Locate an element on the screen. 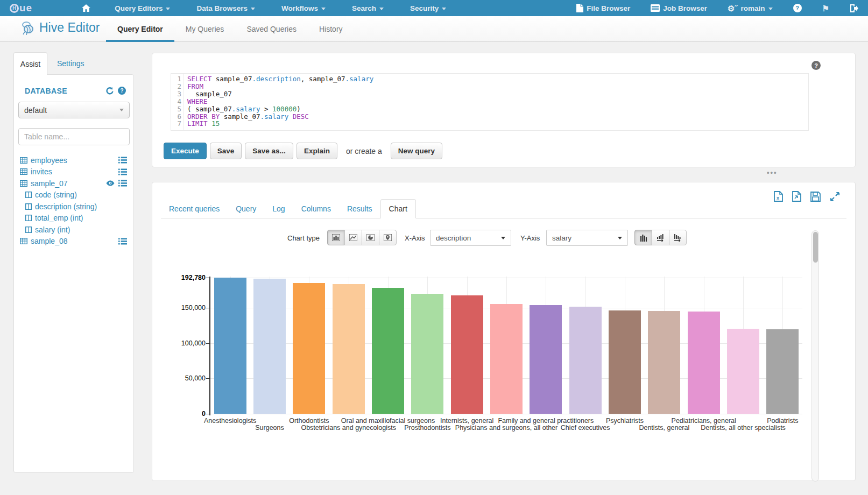 The width and height of the screenshot is (868, 495). sort-descending-button is located at coordinates (678, 238).